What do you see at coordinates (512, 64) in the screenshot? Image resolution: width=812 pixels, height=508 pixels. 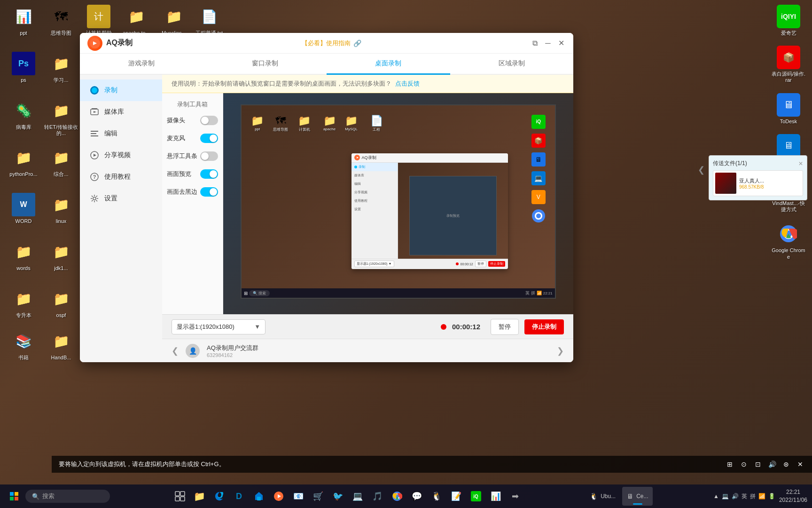 I see `tab-region-record: 区域录制` at bounding box center [512, 64].